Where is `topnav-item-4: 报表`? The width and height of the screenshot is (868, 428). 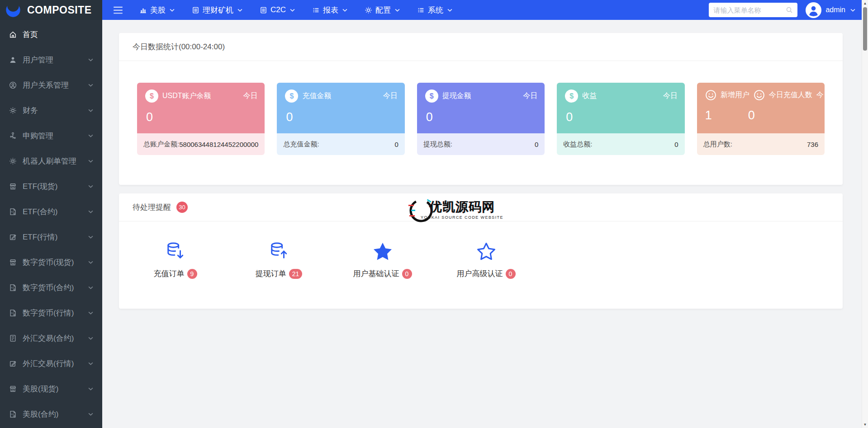
topnav-item-4: 报表 is located at coordinates (330, 10).